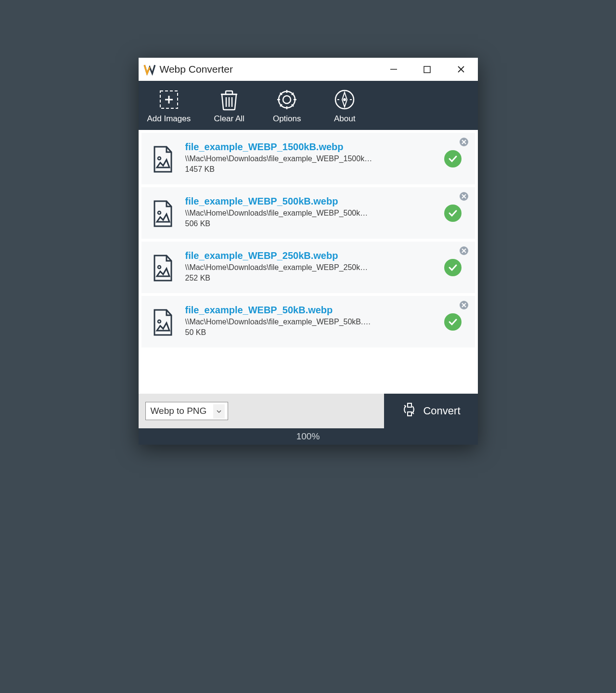 Image resolution: width=616 pixels, height=693 pixels. Describe the element at coordinates (169, 119) in the screenshot. I see `toolbar-label: Add Images` at that location.